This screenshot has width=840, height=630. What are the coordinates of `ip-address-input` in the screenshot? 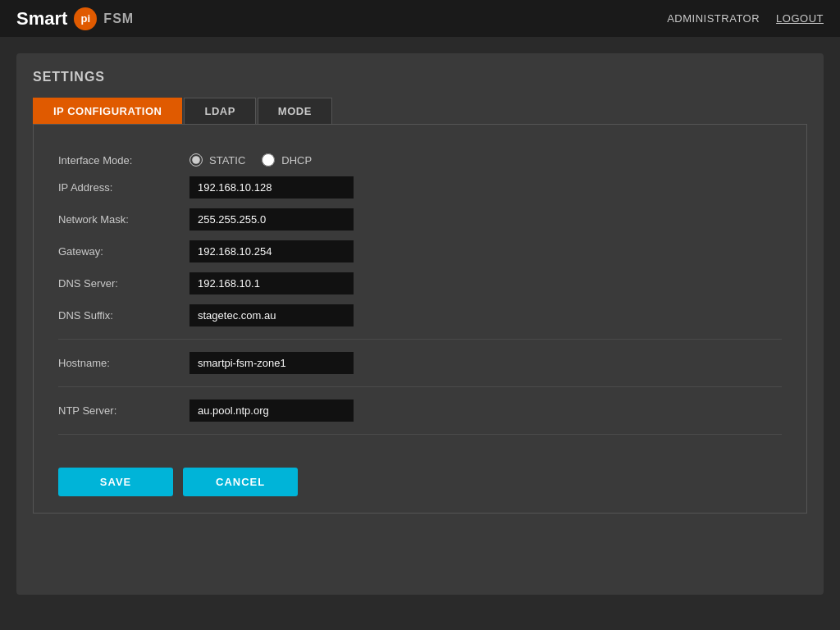 It's located at (272, 187).